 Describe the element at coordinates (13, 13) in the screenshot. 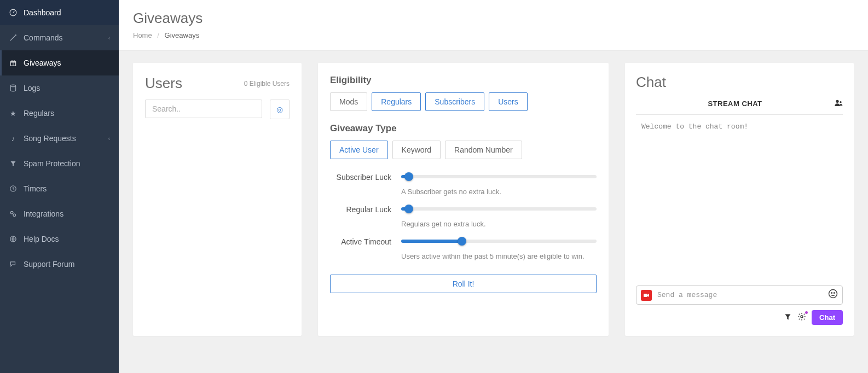

I see `dashboard-icon` at that location.